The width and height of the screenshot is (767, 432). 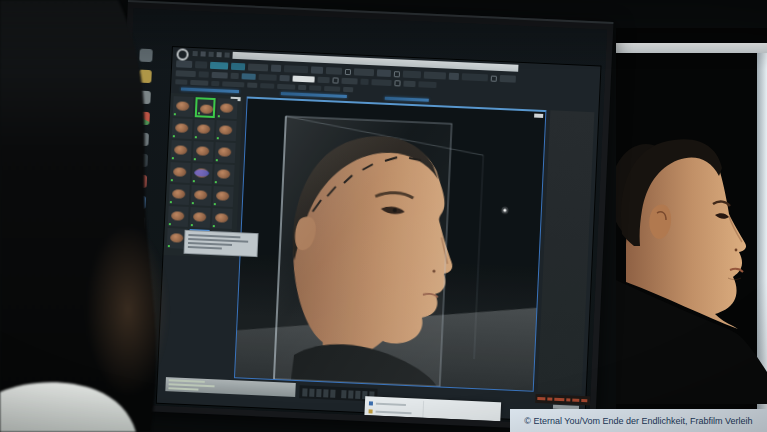 What do you see at coordinates (432, 410) in the screenshot?
I see `context-menu-popup` at bounding box center [432, 410].